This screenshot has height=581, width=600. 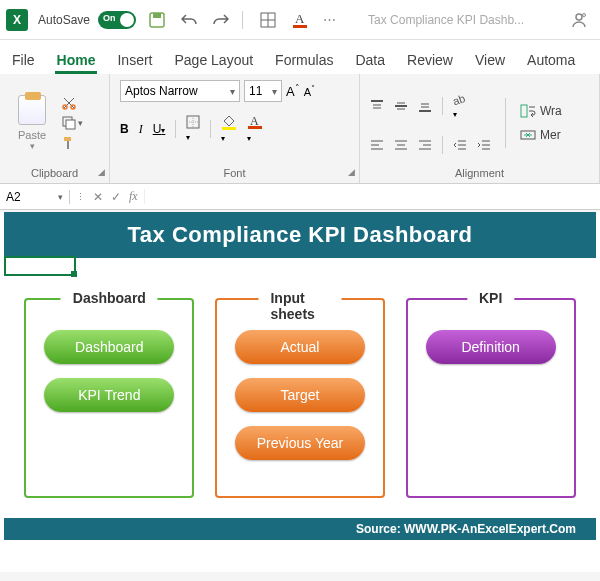 I want to click on merge-icon, so click(x=528, y=135).